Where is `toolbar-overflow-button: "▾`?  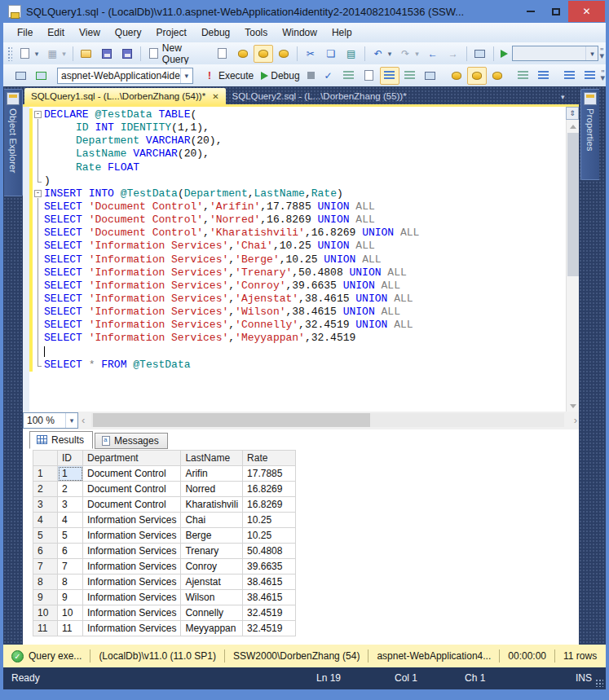
toolbar-overflow-button: "▾ is located at coordinates (602, 54).